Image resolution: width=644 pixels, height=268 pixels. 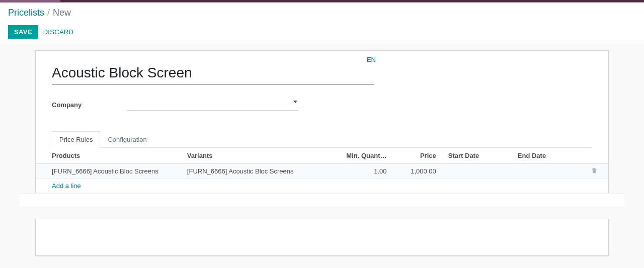 I want to click on cell-min-qty: 1.00, so click(x=360, y=171).